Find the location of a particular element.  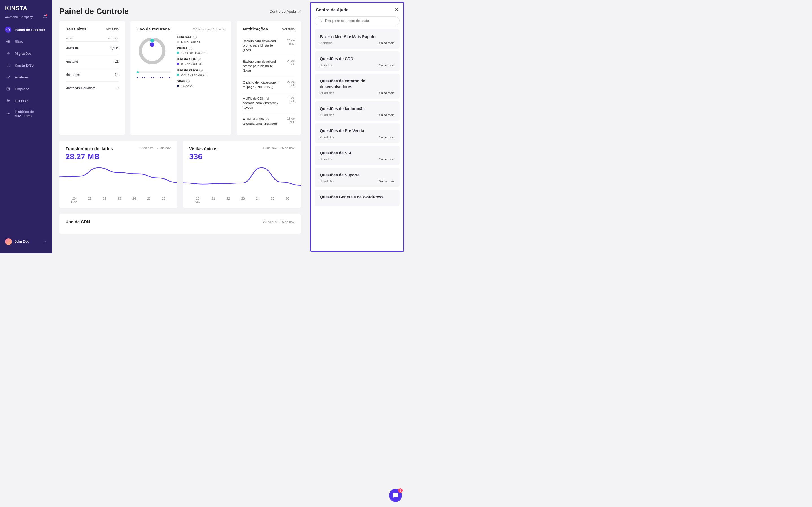

help-search is located at coordinates (357, 21).